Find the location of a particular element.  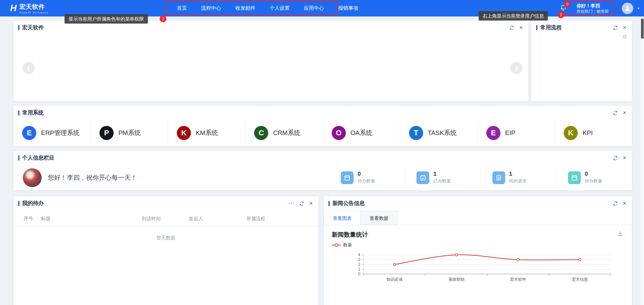

crm-logo-icon: C is located at coordinates (261, 133).